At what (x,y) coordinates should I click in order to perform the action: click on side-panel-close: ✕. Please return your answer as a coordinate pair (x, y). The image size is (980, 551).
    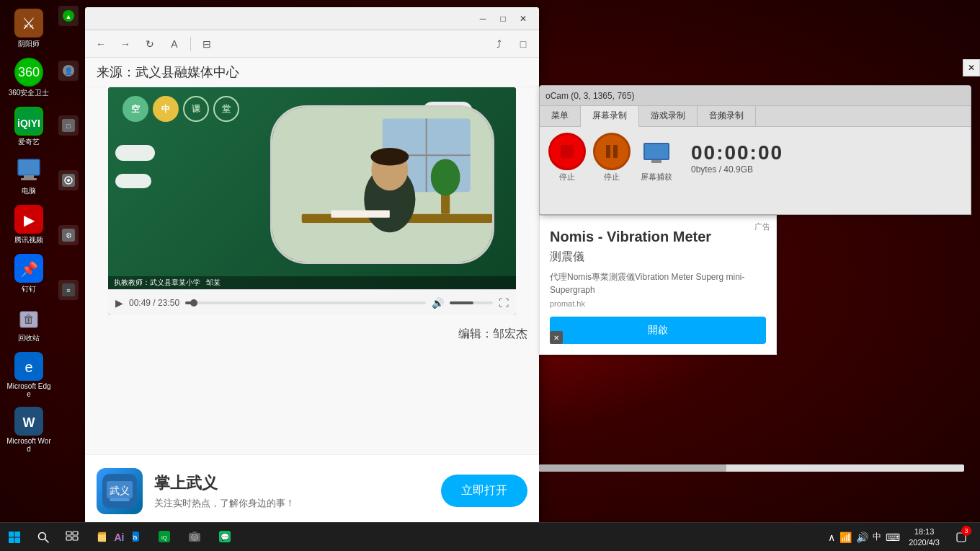
    Looking at the image, I should click on (971, 68).